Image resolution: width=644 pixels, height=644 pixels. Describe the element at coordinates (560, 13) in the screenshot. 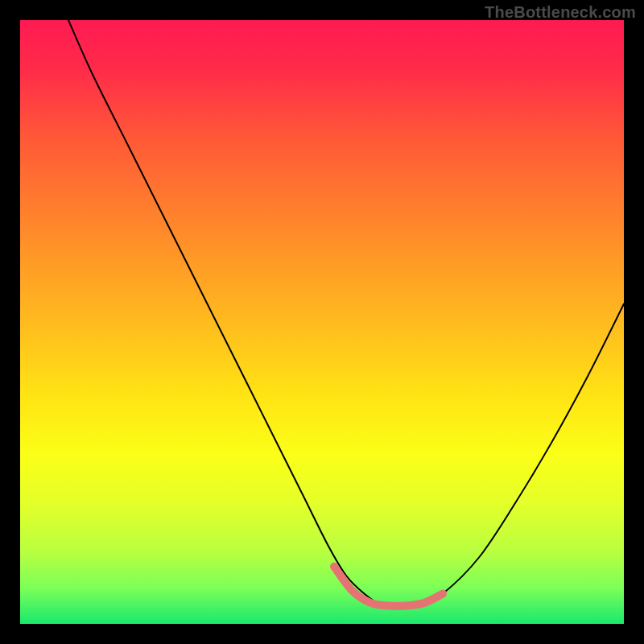

I see `watermark-text: TheBottleneck.com` at that location.